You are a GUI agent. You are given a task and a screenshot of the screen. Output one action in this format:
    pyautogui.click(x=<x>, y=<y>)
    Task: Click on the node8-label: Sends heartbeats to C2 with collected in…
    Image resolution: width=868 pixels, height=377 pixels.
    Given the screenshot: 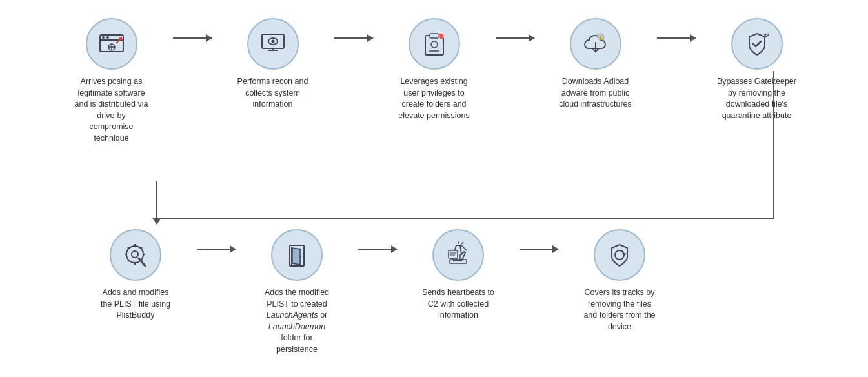 What is the action you would take?
    pyautogui.click(x=458, y=305)
    